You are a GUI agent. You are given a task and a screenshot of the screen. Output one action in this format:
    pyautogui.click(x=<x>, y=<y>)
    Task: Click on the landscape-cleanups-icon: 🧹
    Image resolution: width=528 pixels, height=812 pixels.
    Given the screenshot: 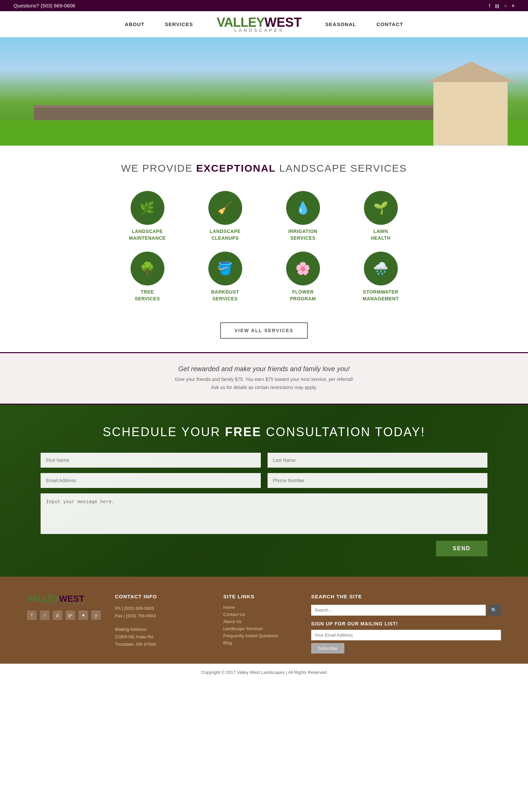 What is the action you would take?
    pyautogui.click(x=225, y=208)
    